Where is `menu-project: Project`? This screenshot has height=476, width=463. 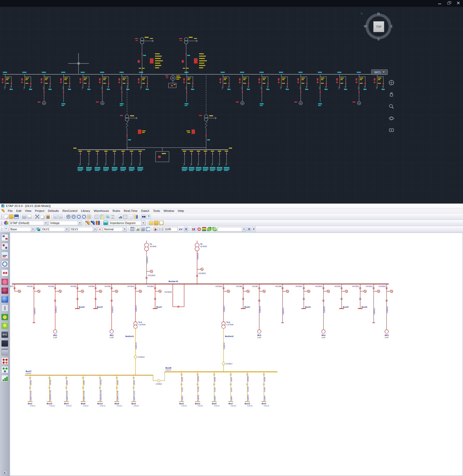 menu-project: Project is located at coordinates (40, 211).